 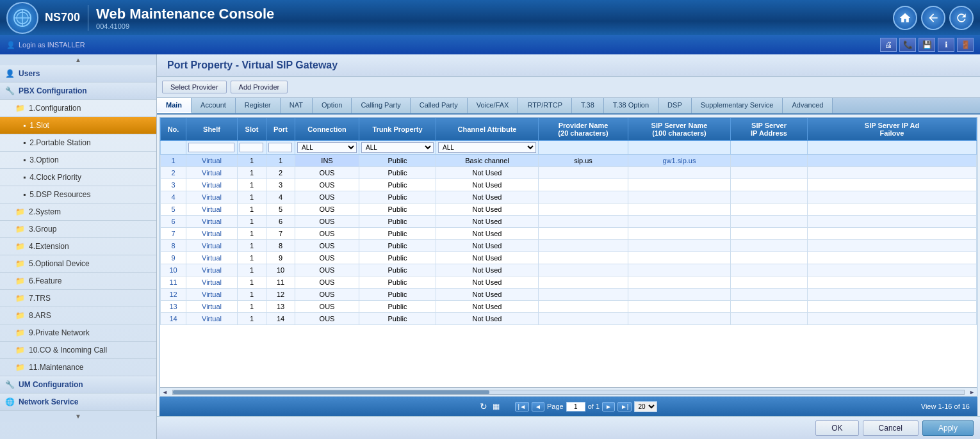 I want to click on filter-port-input, so click(x=281, y=147).